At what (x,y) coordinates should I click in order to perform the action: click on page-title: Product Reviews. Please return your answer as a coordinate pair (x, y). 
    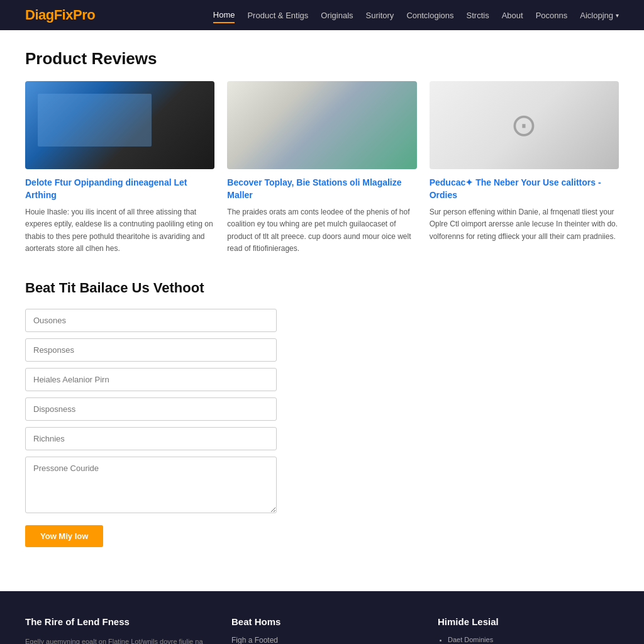
    Looking at the image, I should click on (322, 59).